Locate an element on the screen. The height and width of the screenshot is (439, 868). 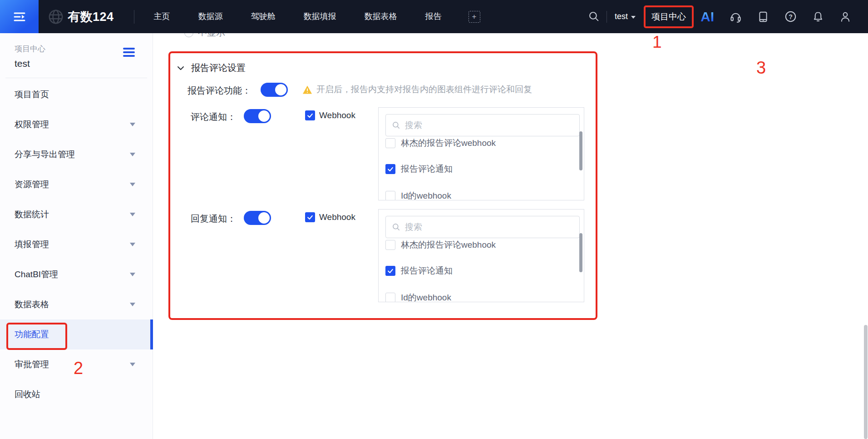
top-navbar: 有数124 主页 数据源 驾驶舱 数据填报 数据表格 报告 + test 项目中… is located at coordinates (434, 16).